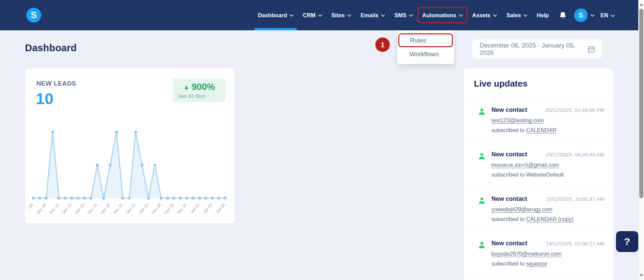 The height and width of the screenshot is (280, 644). Describe the element at coordinates (275, 15) in the screenshot. I see `nav-item-dashboard: Dashboard` at that location.